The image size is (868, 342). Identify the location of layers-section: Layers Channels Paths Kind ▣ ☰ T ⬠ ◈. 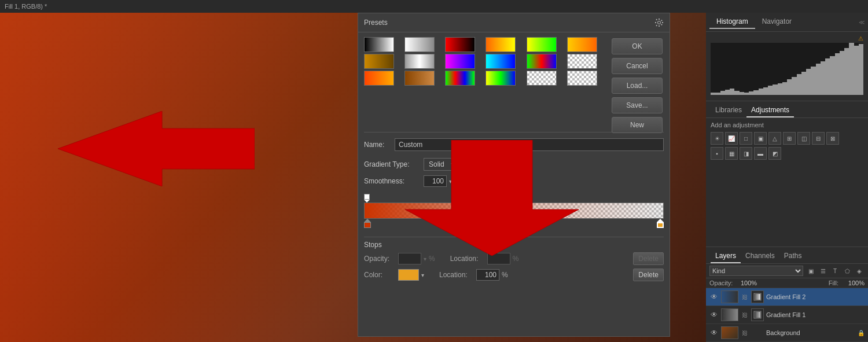
(787, 294).